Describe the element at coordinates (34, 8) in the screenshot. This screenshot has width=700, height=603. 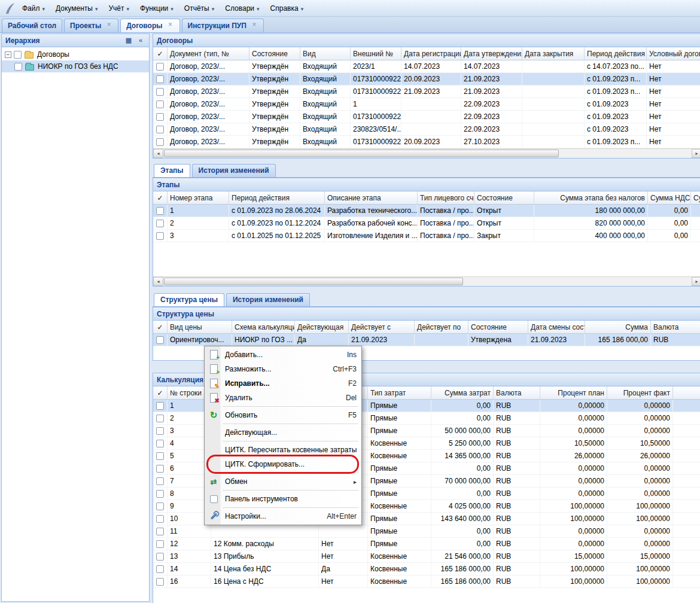
I see `menubar-item-file: Файл` at that location.